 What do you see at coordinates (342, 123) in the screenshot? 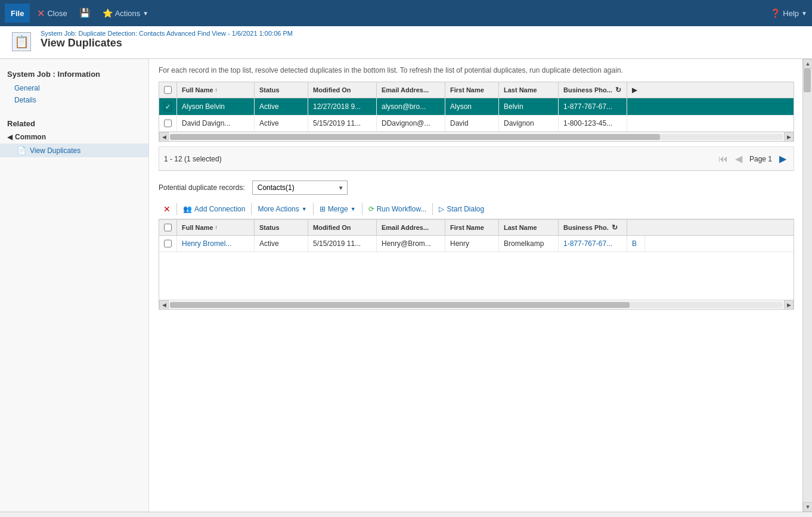
I see `top-row2-modified: 5/15/2019 11...` at bounding box center [342, 123].